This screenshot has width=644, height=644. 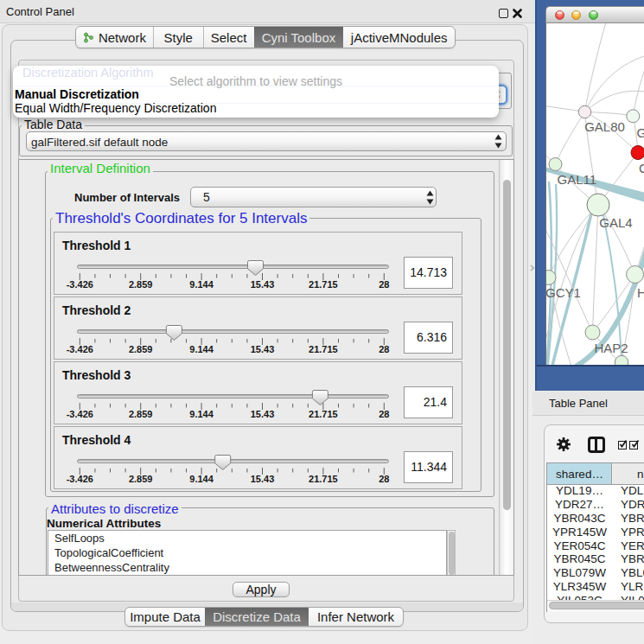 I want to click on svg-text: GAL3, so click(x=641, y=133).